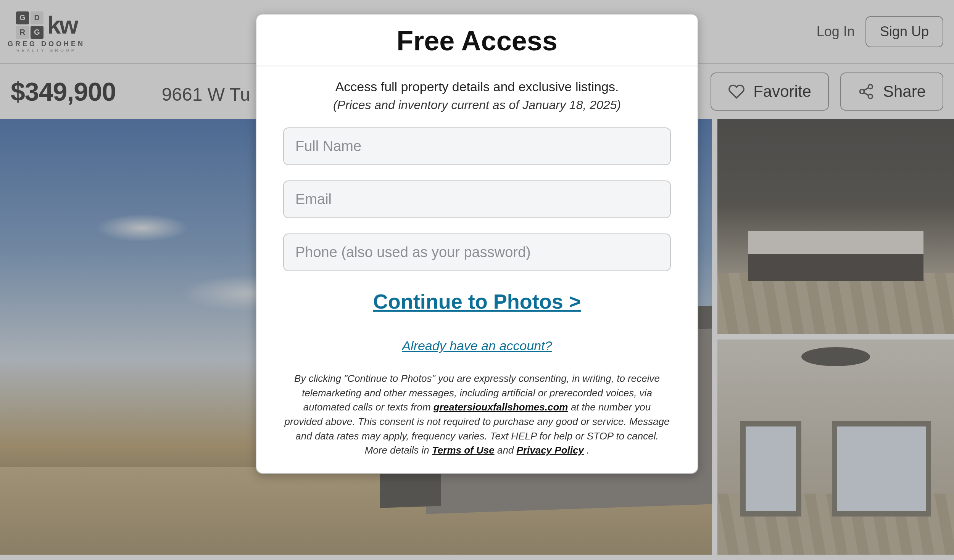 This screenshot has width=954, height=560. What do you see at coordinates (477, 301) in the screenshot?
I see `continue-to-photos-link: Continue to Photos >` at bounding box center [477, 301].